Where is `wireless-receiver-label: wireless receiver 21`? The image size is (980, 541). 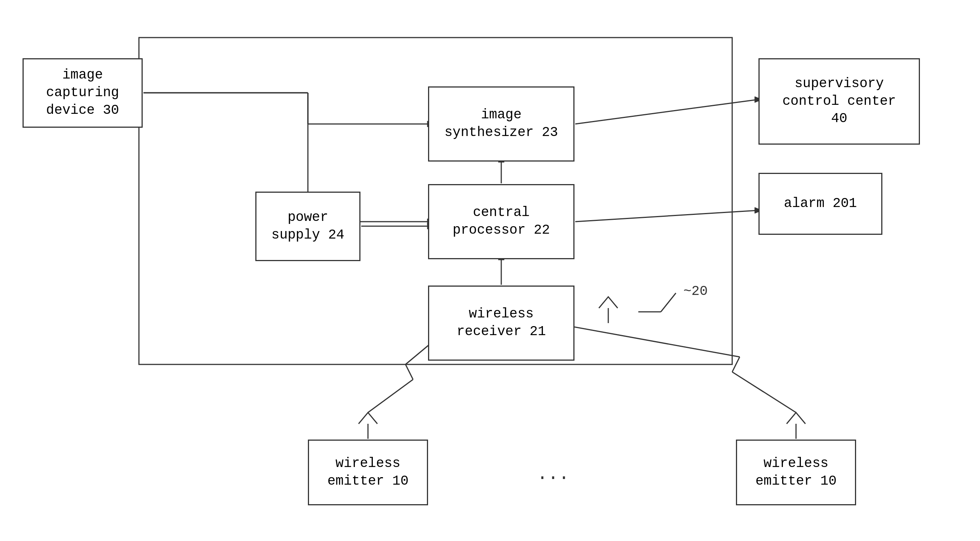 wireless-receiver-label: wireless receiver 21 is located at coordinates (501, 323).